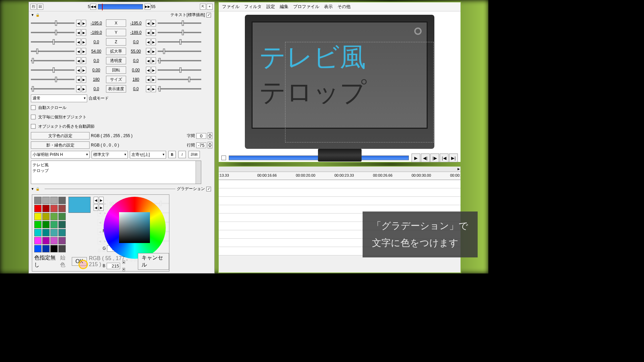  I want to click on menu-フィルタ: フィルタ, so click(253, 7).